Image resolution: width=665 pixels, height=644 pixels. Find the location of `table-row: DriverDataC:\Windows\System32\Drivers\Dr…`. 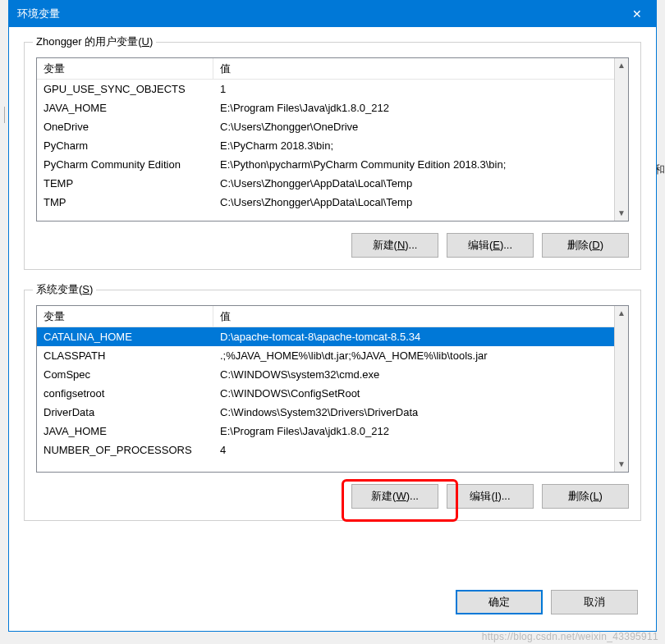

table-row: DriverDataC:\Windows\System32\Drivers\Dr… is located at coordinates (325, 412).